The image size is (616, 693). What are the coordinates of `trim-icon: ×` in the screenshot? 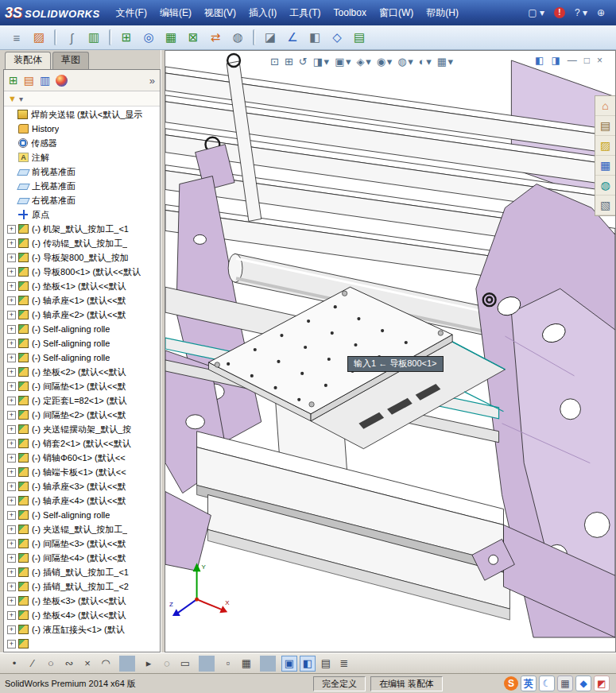 It's located at (87, 664).